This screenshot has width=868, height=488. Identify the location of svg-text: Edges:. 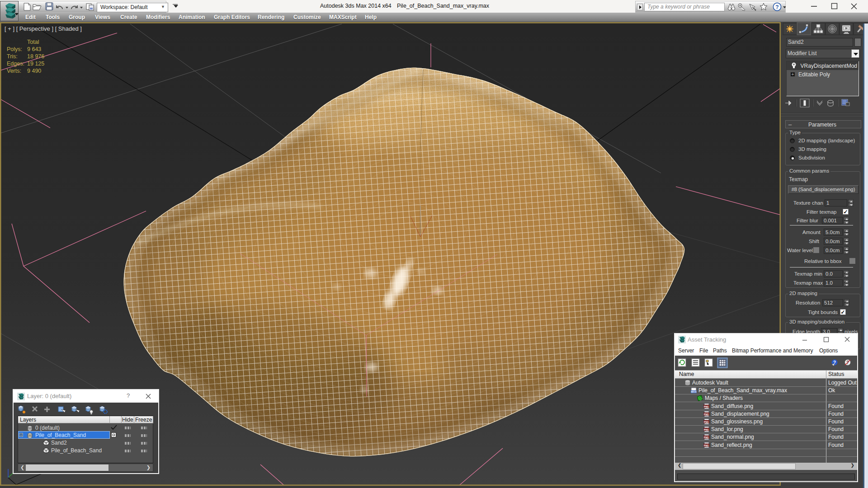
(15, 64).